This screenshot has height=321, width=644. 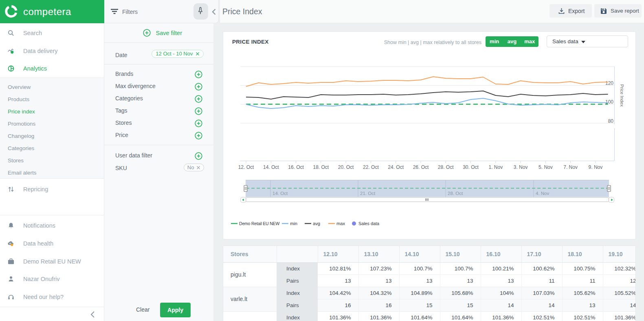 What do you see at coordinates (495, 167) in the screenshot?
I see `svg-text: 1. Nov` at bounding box center [495, 167].